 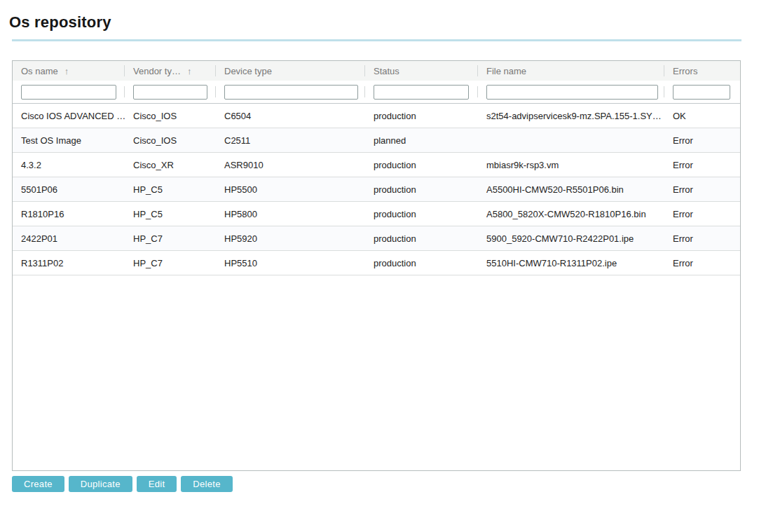 What do you see at coordinates (702, 71) in the screenshot?
I see `column-header-errors: Errors` at bounding box center [702, 71].